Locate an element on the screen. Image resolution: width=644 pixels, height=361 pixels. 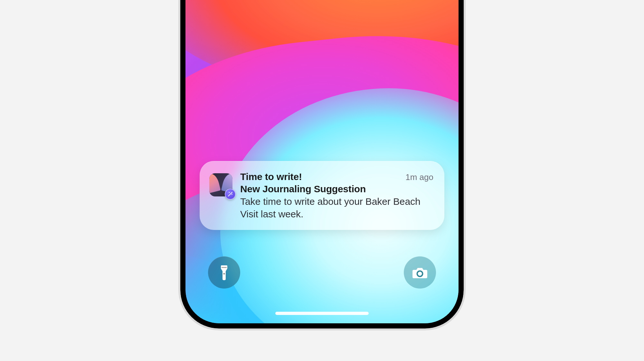
camera-button is located at coordinates (420, 272).